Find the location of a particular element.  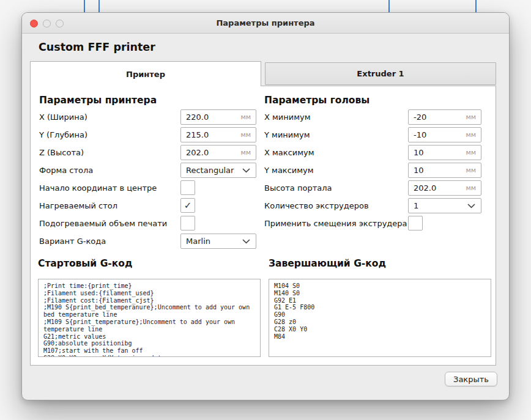

start-gcode-block: Стартовый G-код ;Print time:{print_time}… is located at coordinates (149, 309).